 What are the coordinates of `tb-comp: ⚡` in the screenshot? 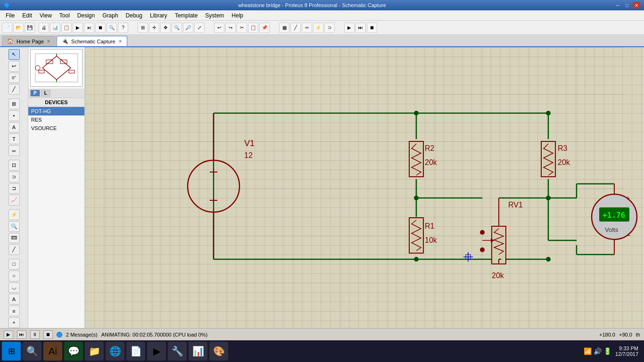 It's located at (318, 28).